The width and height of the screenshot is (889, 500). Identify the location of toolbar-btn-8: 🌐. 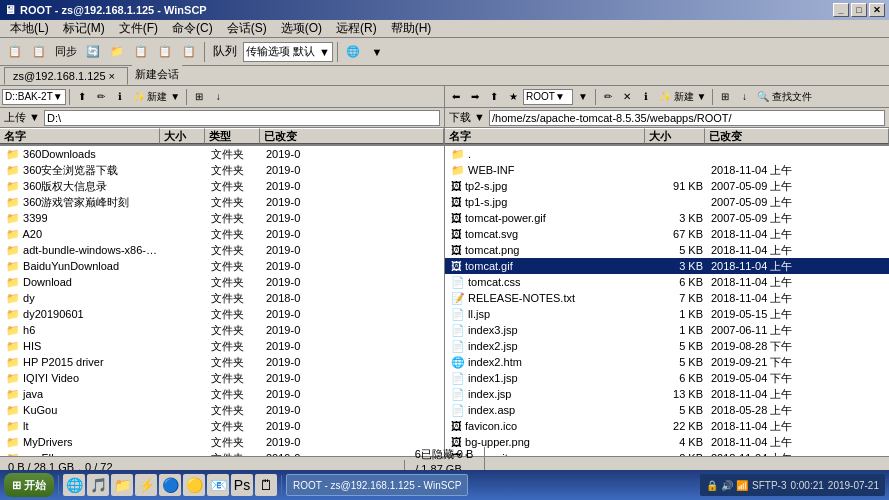
(353, 52).